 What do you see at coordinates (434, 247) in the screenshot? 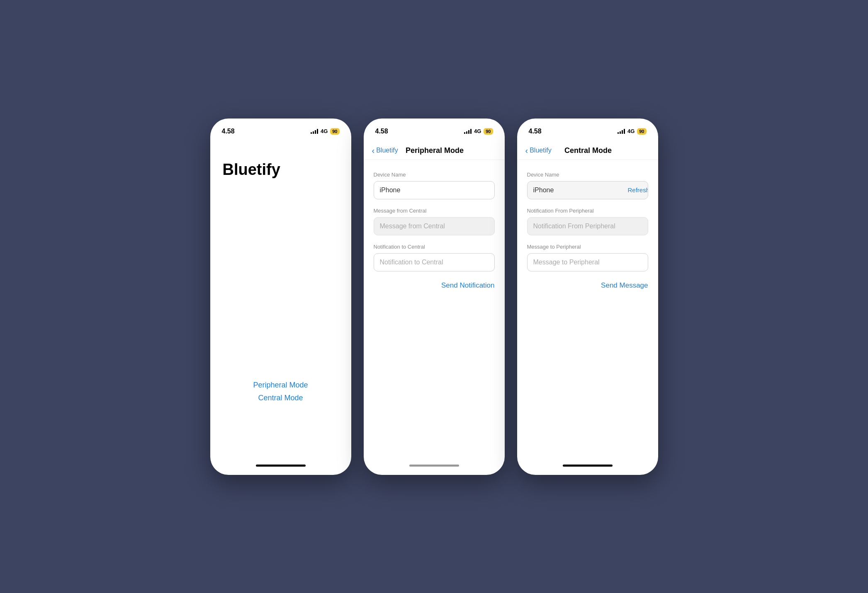
I see `notification-to-central-label: Notification to Central` at bounding box center [434, 247].